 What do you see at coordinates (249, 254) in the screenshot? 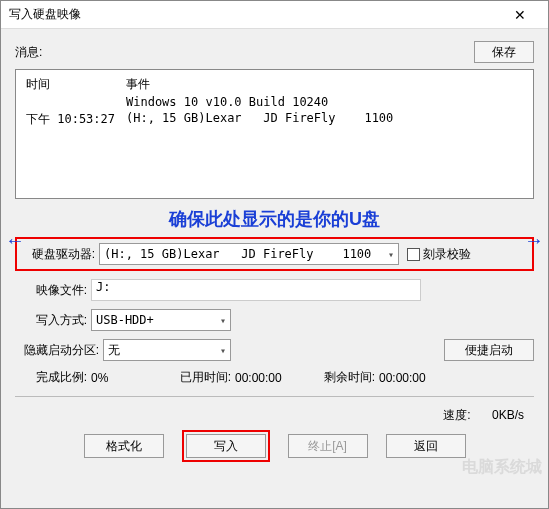
I see `drive-combo: (H:, 15 GB)Lexar JD FireFly 1100 ▾` at bounding box center [249, 254].